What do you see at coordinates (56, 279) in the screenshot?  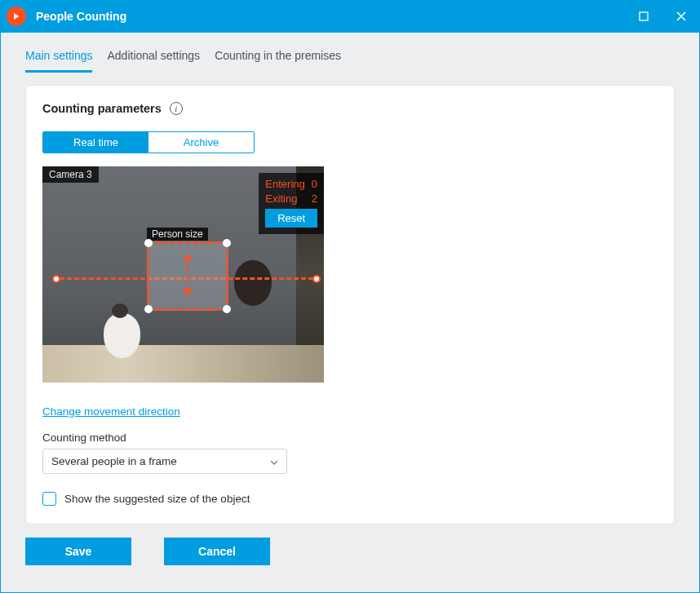 I see `line-endpoint-left` at bounding box center [56, 279].